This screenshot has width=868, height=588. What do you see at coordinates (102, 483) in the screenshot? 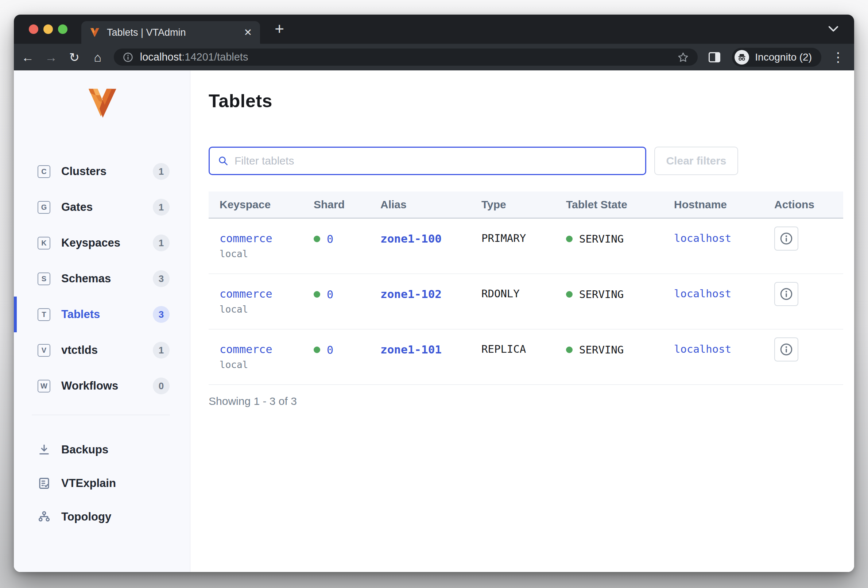
I see `sidebar-item-vtexplain: VTExplain` at bounding box center [102, 483].